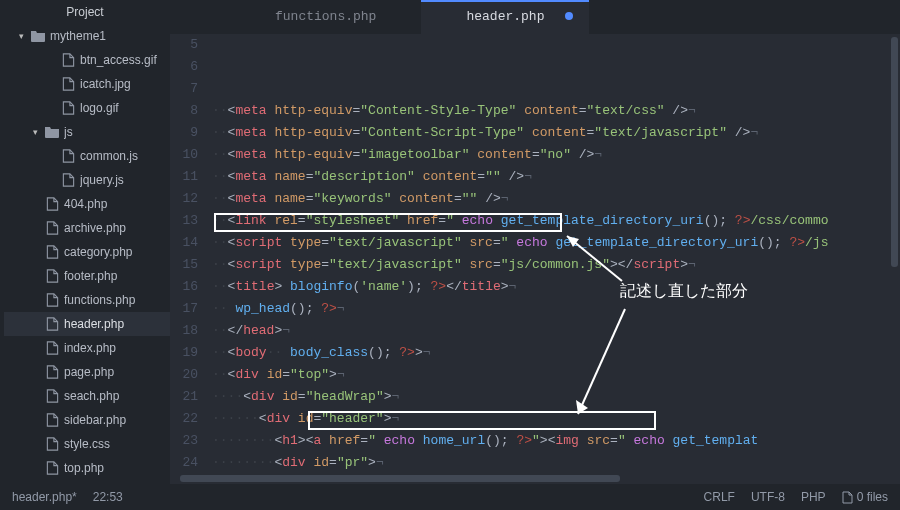  What do you see at coordinates (98, 252) in the screenshot?
I see `tree-item-label: category.php` at bounding box center [98, 252].